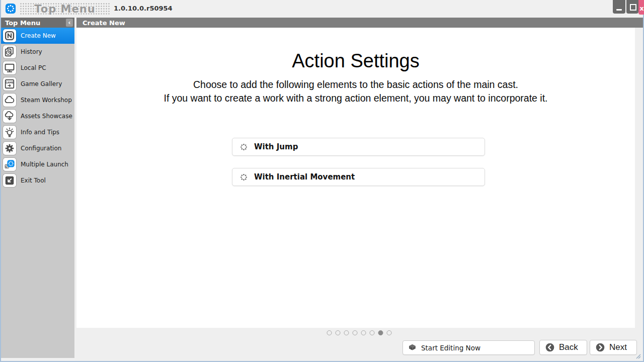  Describe the element at coordinates (38, 164) in the screenshot. I see `sidebar-item-multiple-launch: Multiple Launch` at that location.